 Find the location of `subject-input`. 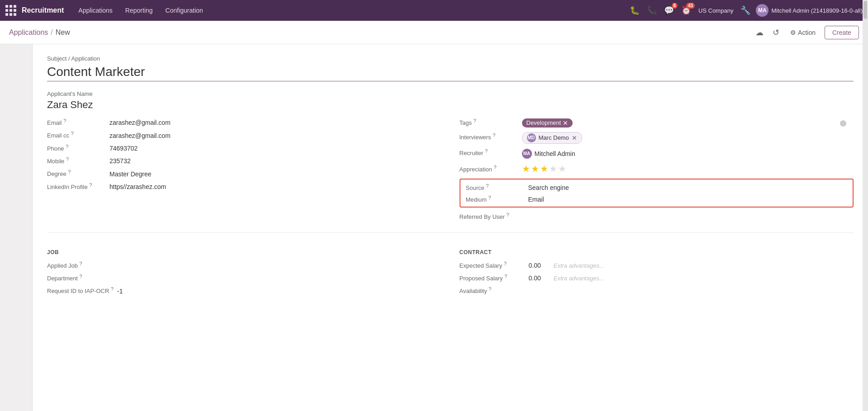

subject-input is located at coordinates (451, 73).